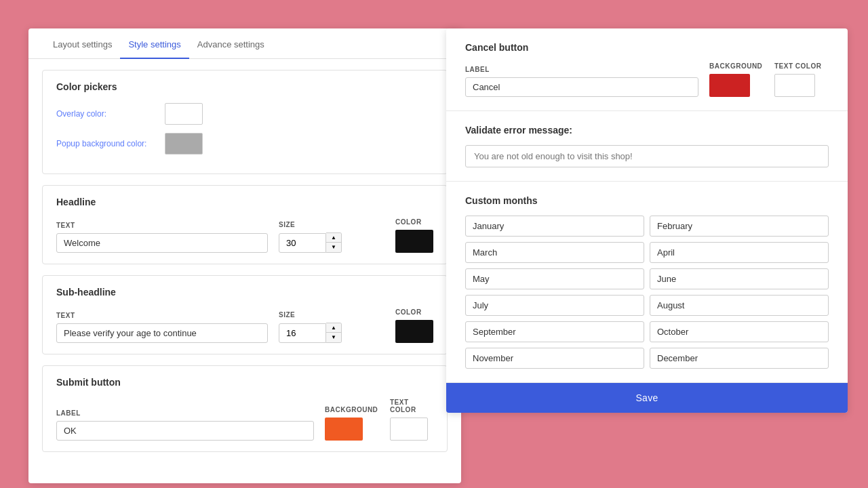 The image size is (868, 488). I want to click on cancel-label-input, so click(582, 87).